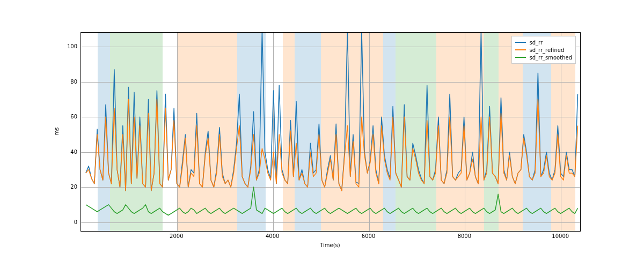  Describe the element at coordinates (74, 187) in the screenshot. I see `y-tick-label: 20` at that location.